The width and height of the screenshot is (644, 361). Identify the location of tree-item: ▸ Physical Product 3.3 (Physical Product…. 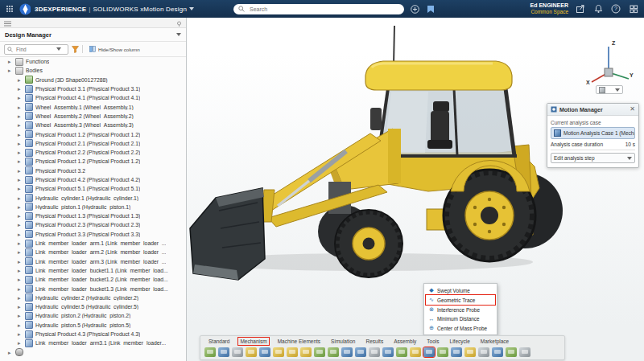
(93, 235).